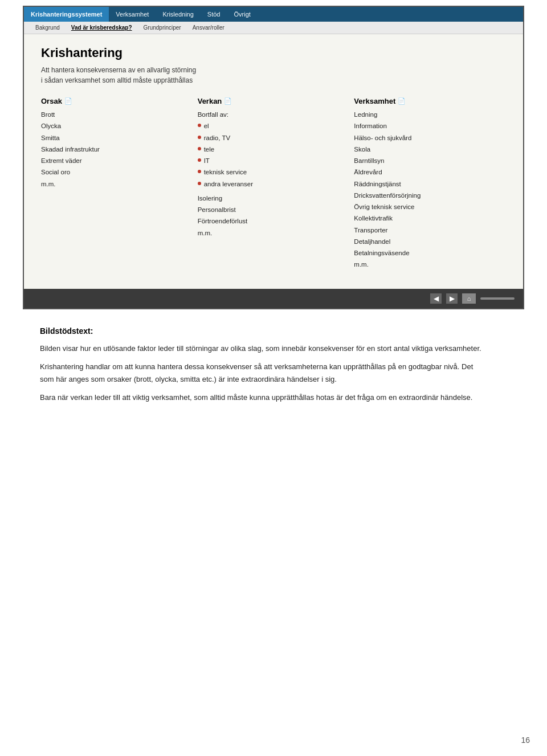 Image resolution: width=547 pixels, height=756 pixels. I want to click on verkan-it: IT, so click(271, 161).